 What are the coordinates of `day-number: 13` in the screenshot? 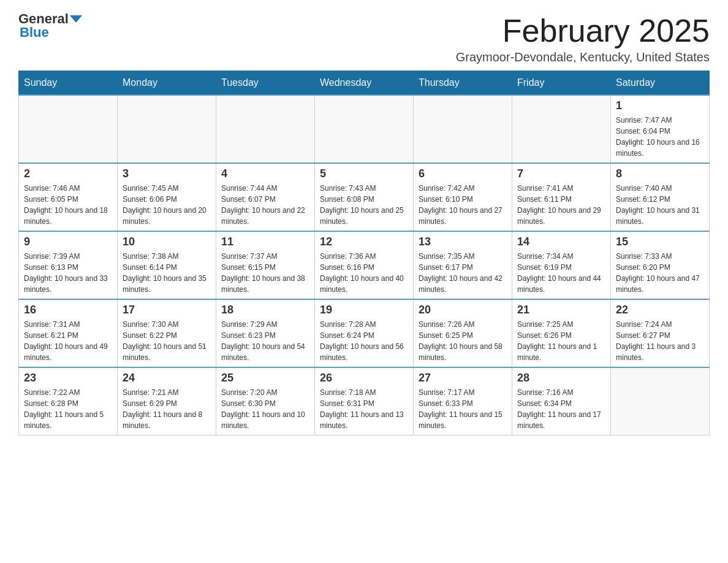 It's located at (463, 242).